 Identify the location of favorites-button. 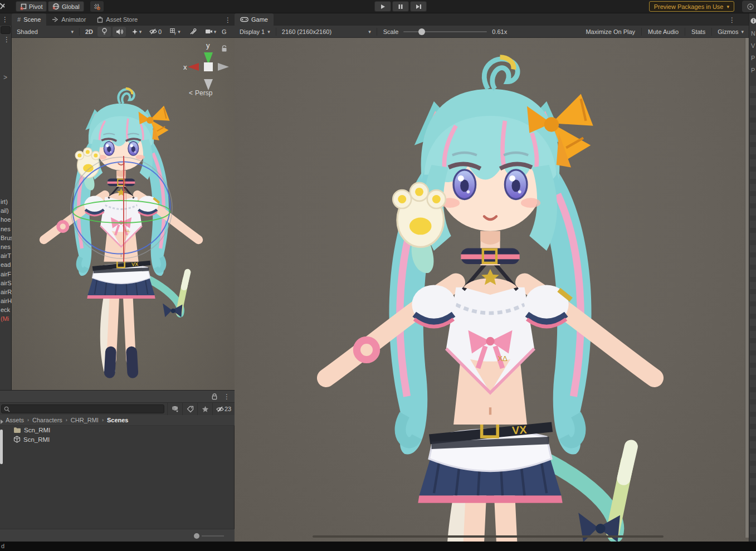
(205, 409).